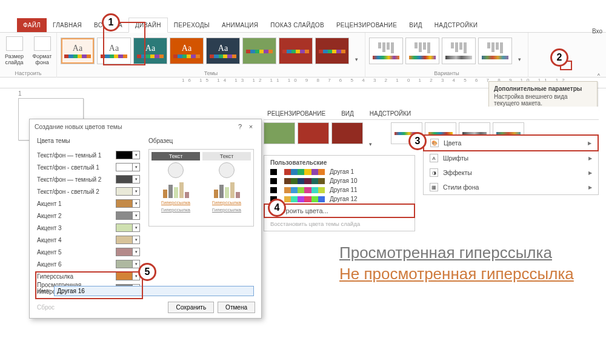 The width and height of the screenshot is (606, 364). I want to click on dialog-help-button: ?, so click(240, 127).